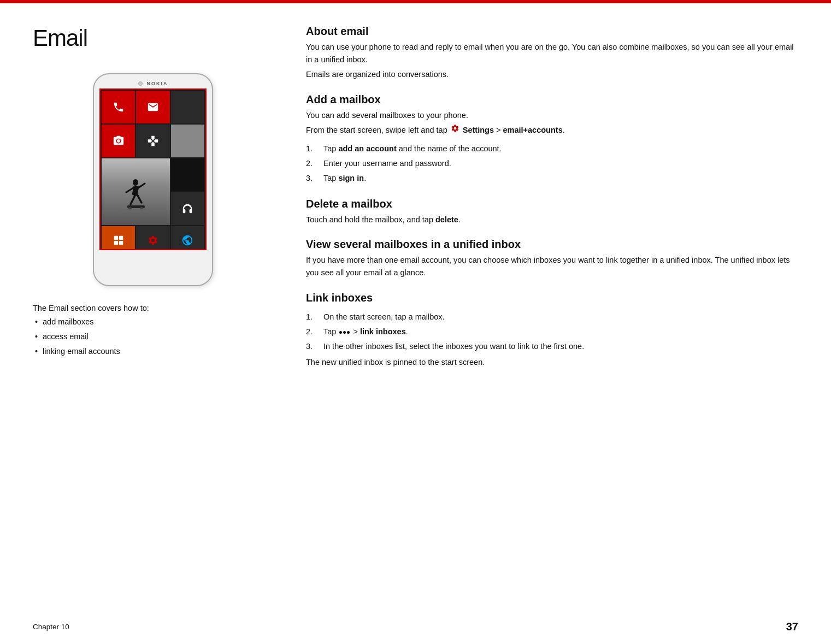 This screenshot has height=644, width=831. Describe the element at coordinates (552, 298) in the screenshot. I see `heading-link-inboxes: Link inboxes` at that location.